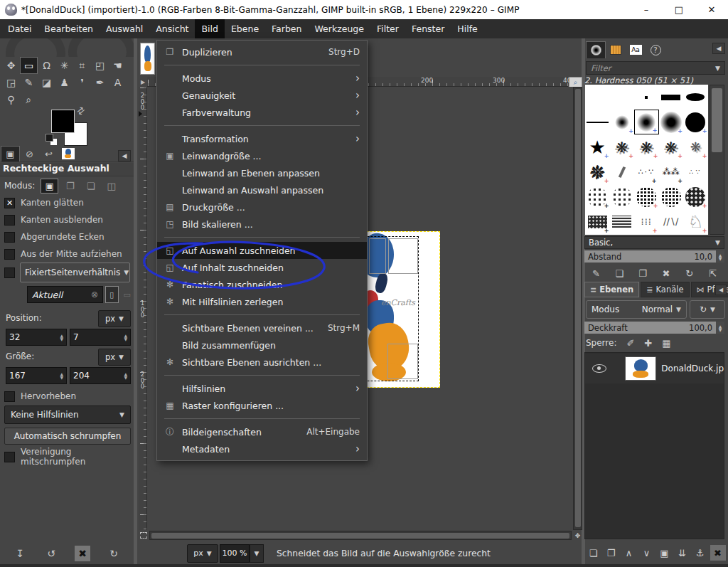 The image size is (728, 567). I want to click on menu-item-transformation: Transformation›, so click(262, 139).